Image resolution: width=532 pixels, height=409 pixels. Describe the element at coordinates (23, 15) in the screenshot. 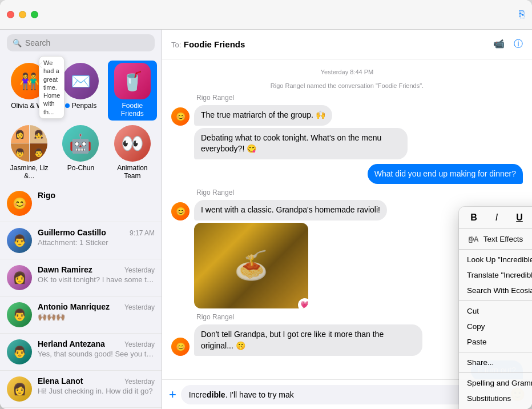

I see `traffic-lights` at that location.